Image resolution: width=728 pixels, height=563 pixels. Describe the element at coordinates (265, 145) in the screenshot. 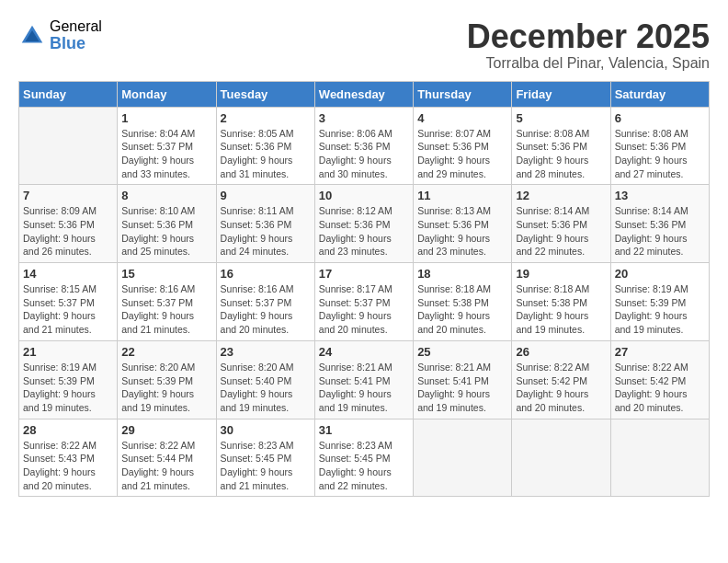

I see `calendar-cell: 2Sunrise: 8:05 AMSunset: 5:36 PMDaylight…` at that location.